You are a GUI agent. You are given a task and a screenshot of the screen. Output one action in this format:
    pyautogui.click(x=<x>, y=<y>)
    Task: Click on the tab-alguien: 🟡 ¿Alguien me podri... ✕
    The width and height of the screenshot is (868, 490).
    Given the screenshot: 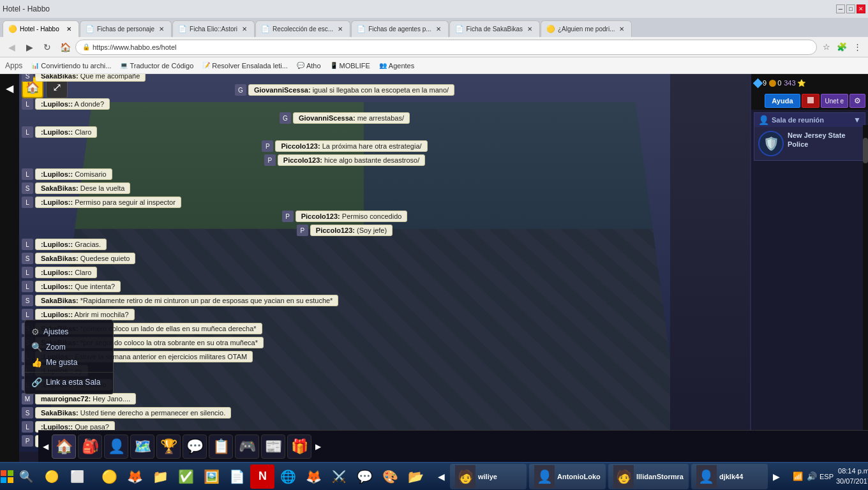 What is the action you would take?
    pyautogui.click(x=587, y=29)
    